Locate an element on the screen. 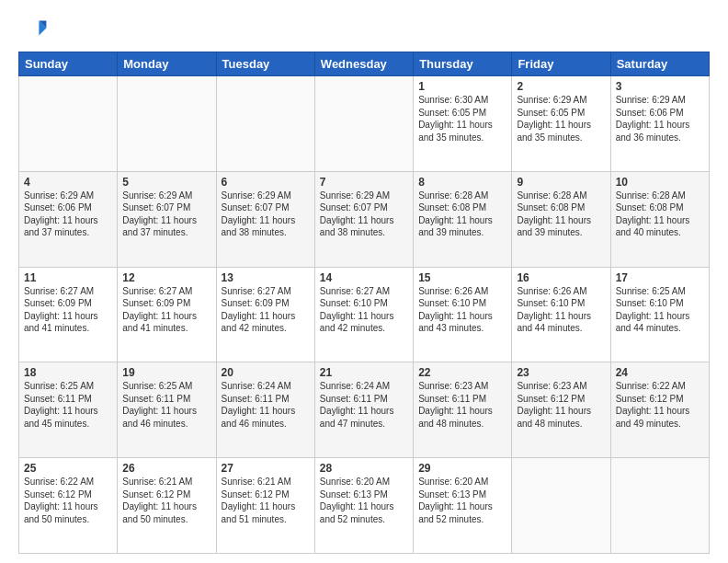  day-number: 5 is located at coordinates (166, 182).